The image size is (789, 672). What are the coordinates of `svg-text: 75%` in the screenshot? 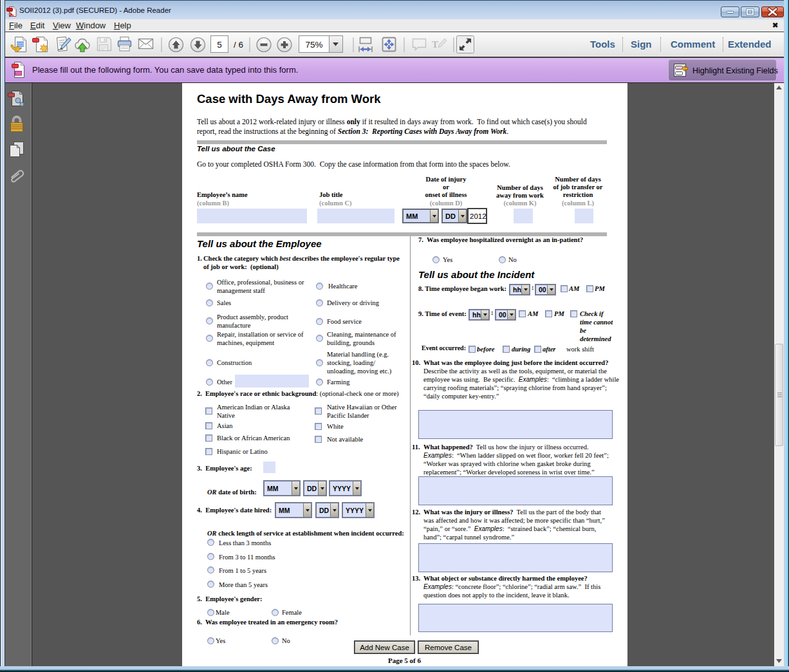 It's located at (314, 45).